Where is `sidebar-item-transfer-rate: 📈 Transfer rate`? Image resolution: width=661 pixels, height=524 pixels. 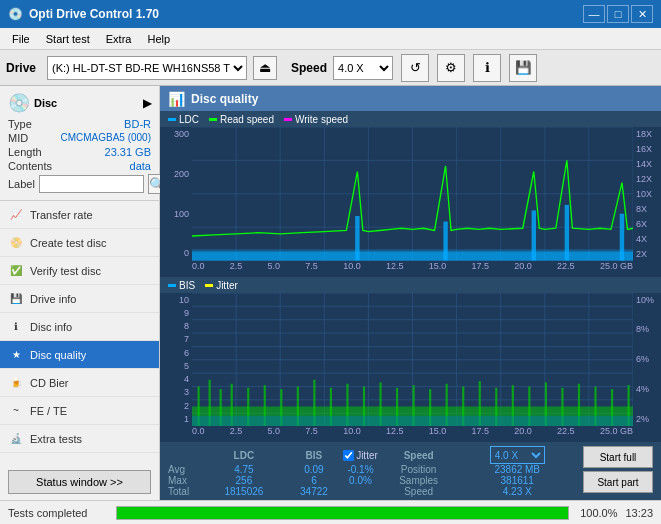
sidebar-item-transfer-rate: 📈 Transfer rate is located at coordinates (80, 215).